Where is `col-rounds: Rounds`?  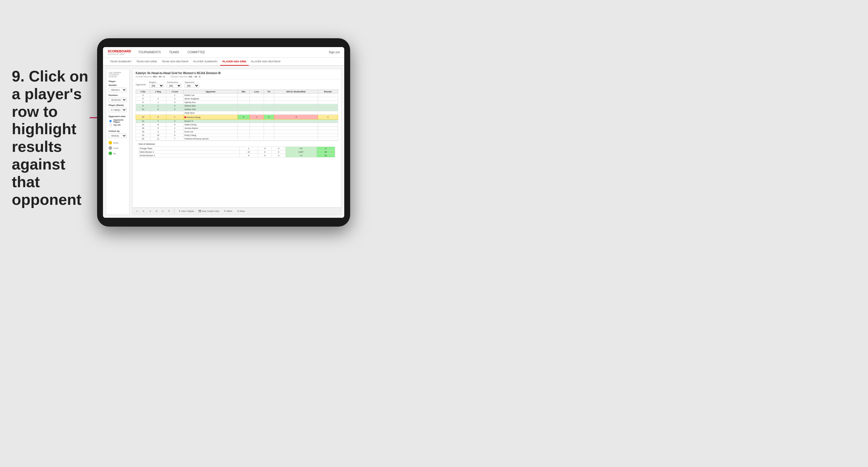
col-rounds: Rounds is located at coordinates (328, 92).